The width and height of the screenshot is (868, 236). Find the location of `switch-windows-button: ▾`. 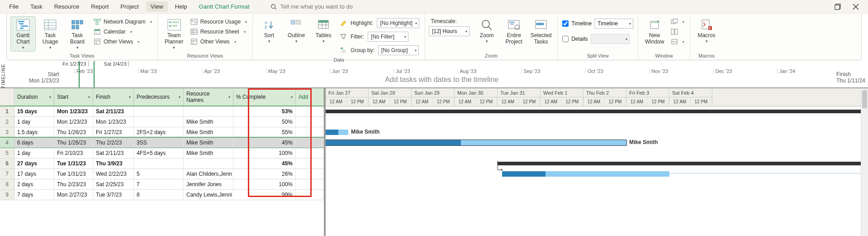

switch-windows-button: ▾ is located at coordinates (678, 22).